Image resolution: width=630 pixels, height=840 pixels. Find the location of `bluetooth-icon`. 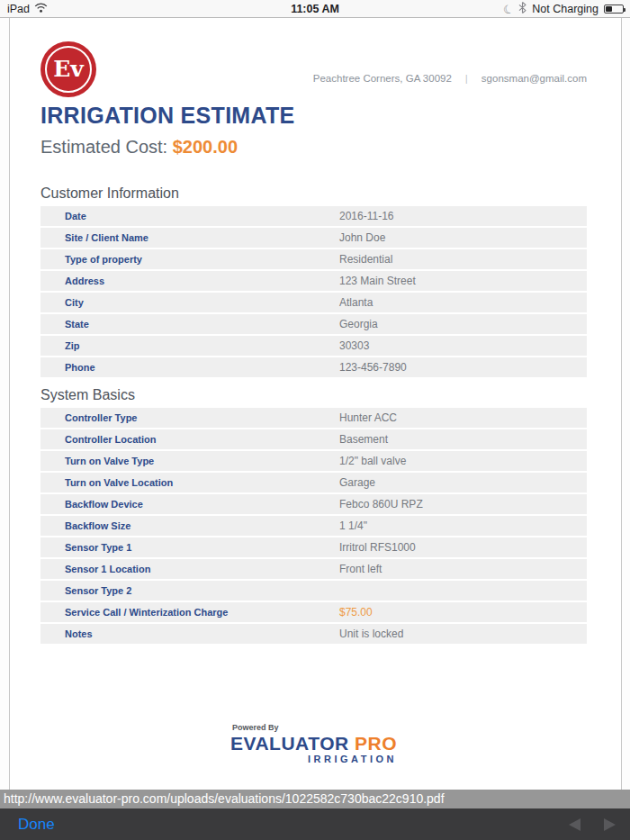

bluetooth-icon is located at coordinates (522, 9).